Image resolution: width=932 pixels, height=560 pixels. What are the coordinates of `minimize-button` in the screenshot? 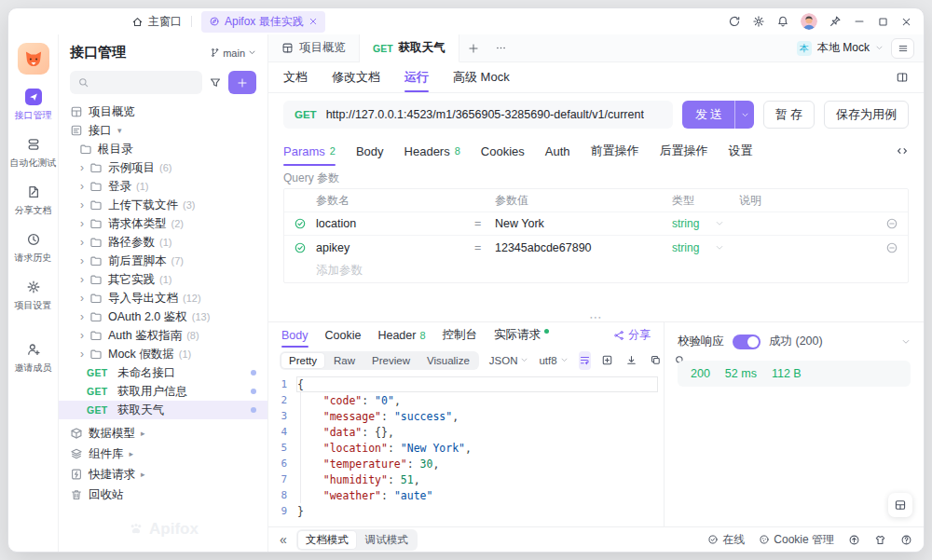 It's located at (859, 21).